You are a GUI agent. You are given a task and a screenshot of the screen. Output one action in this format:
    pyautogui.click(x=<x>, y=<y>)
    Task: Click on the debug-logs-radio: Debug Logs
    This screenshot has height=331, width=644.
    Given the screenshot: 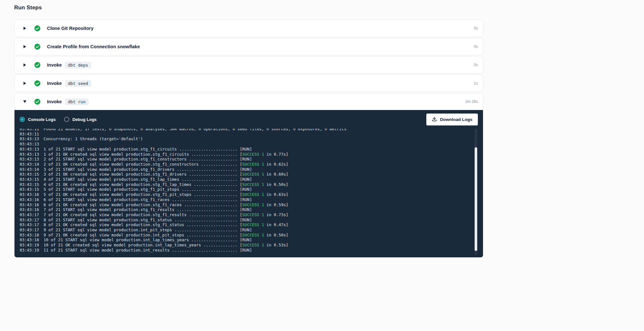 What is the action you would take?
    pyautogui.click(x=80, y=119)
    